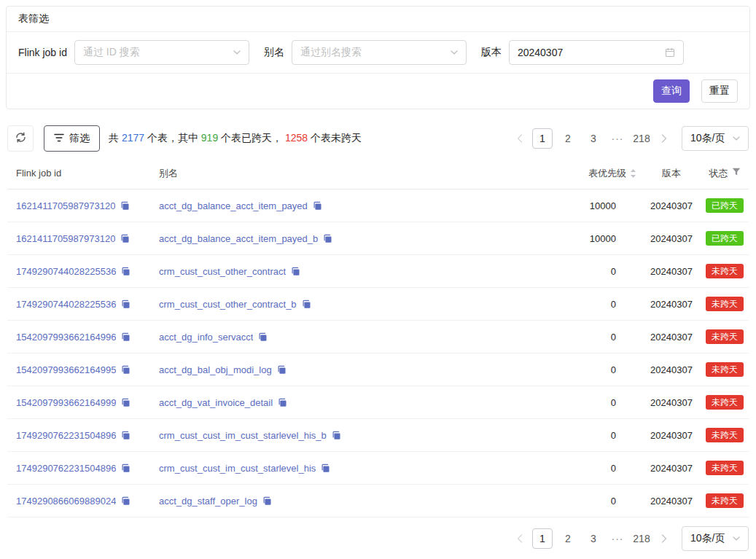  I want to click on summary-text: 个表，其中, so click(173, 138).